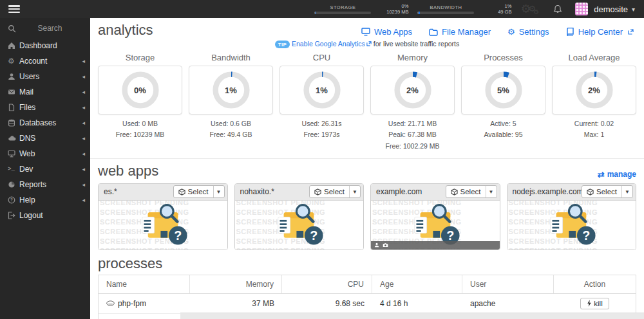 The image size is (644, 319). I want to click on lightning-icon, so click(589, 304).